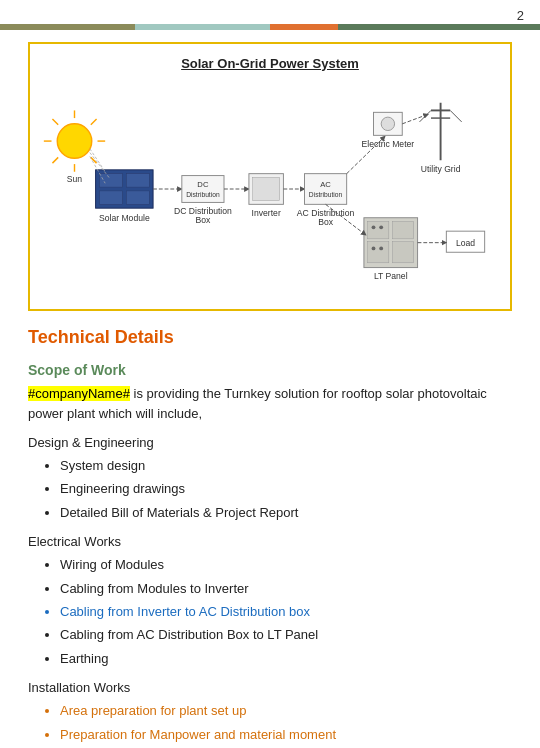 This screenshot has height=748, width=540. Describe the element at coordinates (270, 404) in the screenshot. I see `intro-paragraph: #companyName# is providing the Turnkey s…` at that location.